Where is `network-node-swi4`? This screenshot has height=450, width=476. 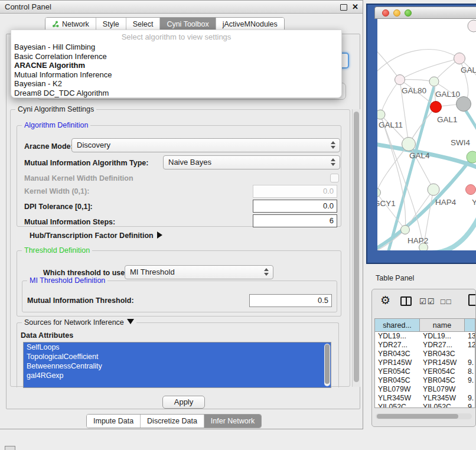
network-node-swi4 is located at coordinates (471, 157).